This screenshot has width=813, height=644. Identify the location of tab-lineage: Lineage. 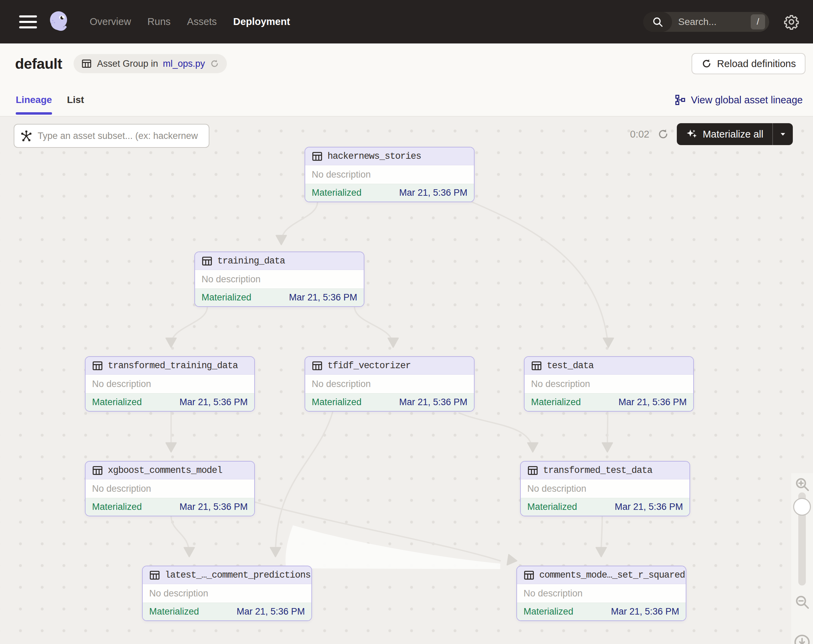
(34, 100).